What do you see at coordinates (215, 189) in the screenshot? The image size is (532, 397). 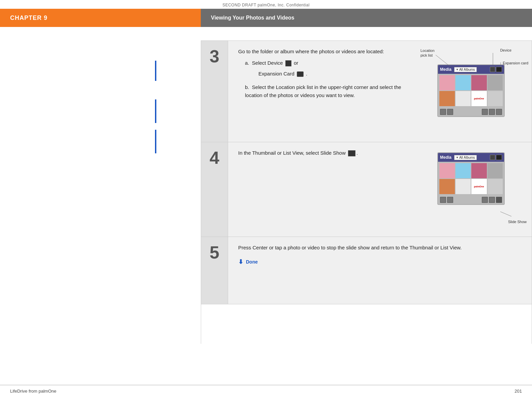 I see `step-number-4: 4` at bounding box center [215, 189].